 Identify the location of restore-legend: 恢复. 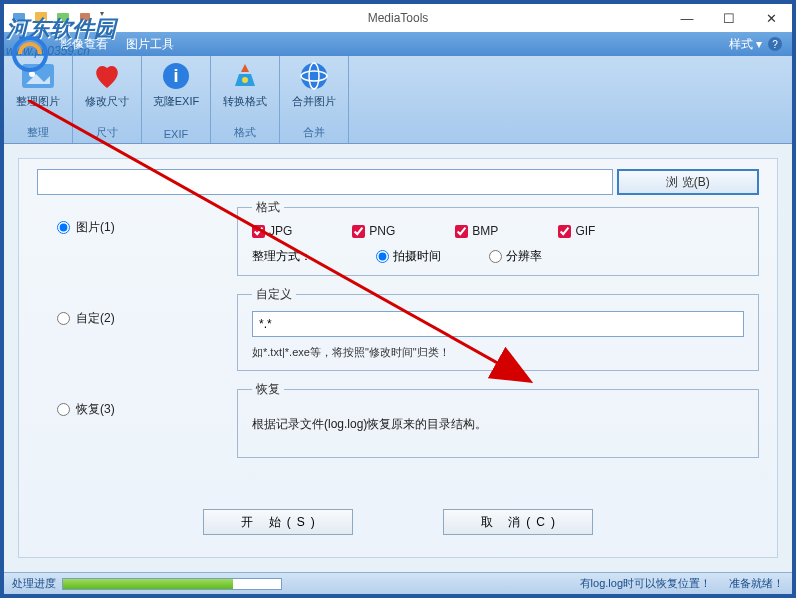
(268, 390).